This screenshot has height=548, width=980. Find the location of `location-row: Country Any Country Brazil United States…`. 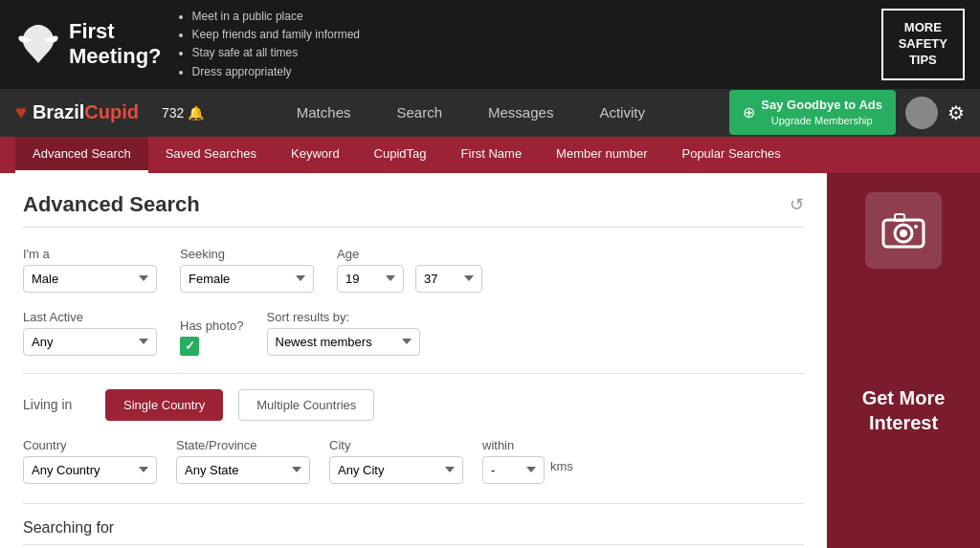

location-row: Country Any Country Brazil United States… is located at coordinates (413, 461).